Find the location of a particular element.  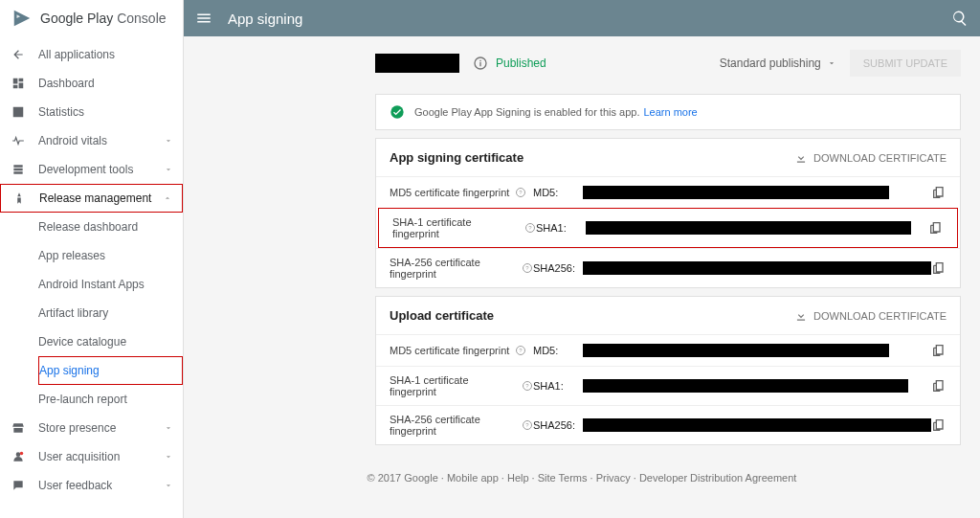

nav-app-releases: App releases is located at coordinates (111, 256).